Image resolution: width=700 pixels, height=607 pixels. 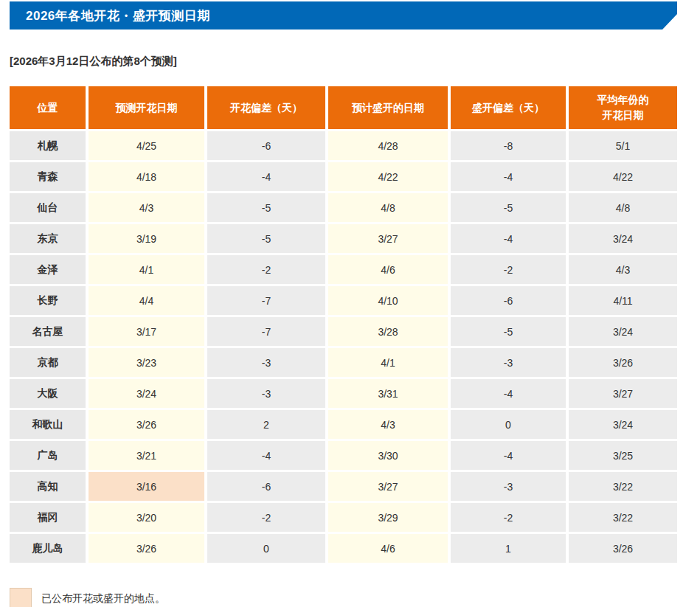 What do you see at coordinates (148, 518) in the screenshot?
I see `cell-flower-date: 3/20` at bounding box center [148, 518].